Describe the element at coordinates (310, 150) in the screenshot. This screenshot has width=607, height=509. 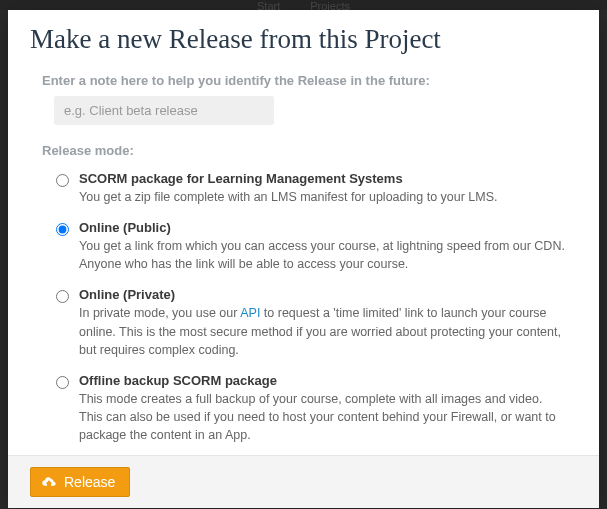
I see `mode-label: Release mode:` at that location.